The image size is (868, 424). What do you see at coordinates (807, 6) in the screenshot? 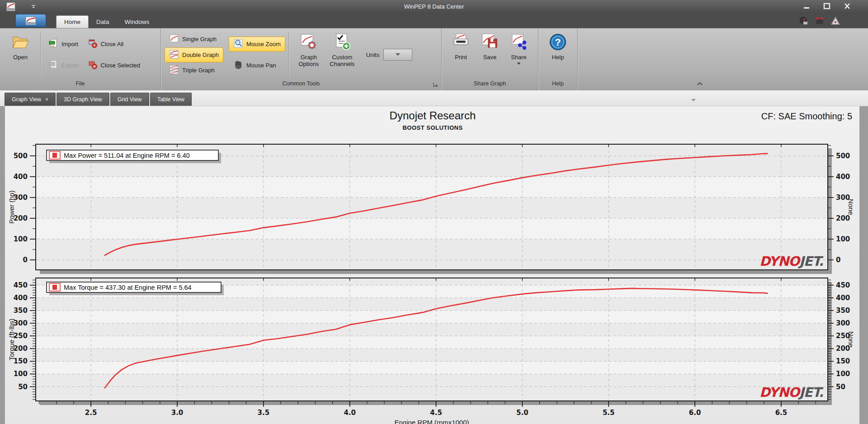
I see `minimize-button` at bounding box center [807, 6].